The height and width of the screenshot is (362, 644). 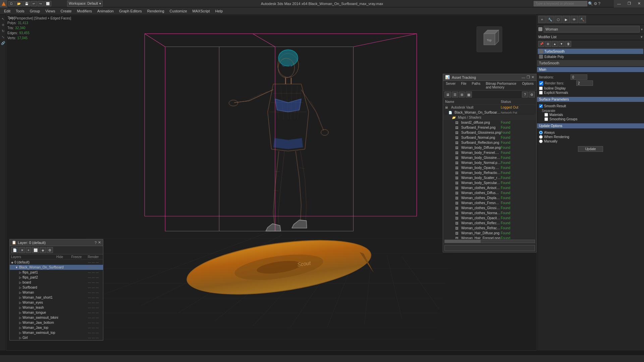 I want to click on asset-item: 🖼Woman_clothes_Normal.pngFound, so click(x=490, y=213).